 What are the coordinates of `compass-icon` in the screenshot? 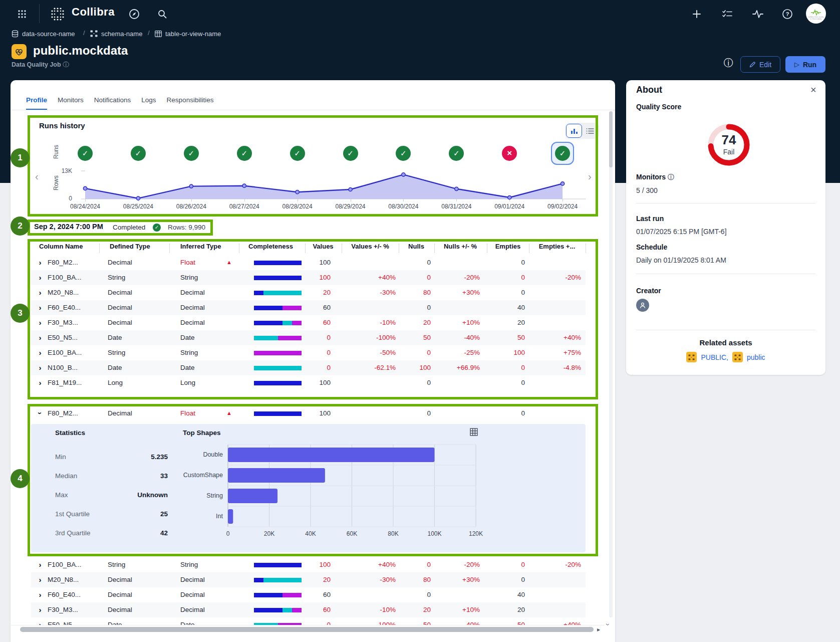 It's located at (134, 14).